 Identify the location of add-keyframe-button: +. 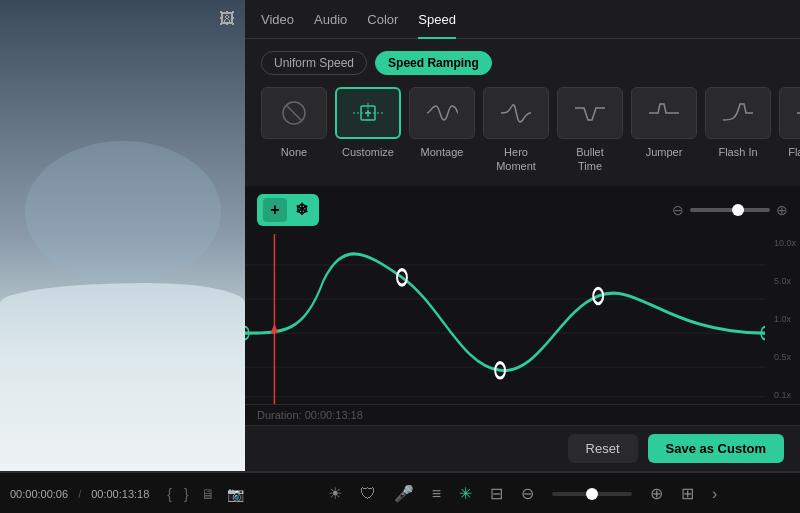
(275, 210).